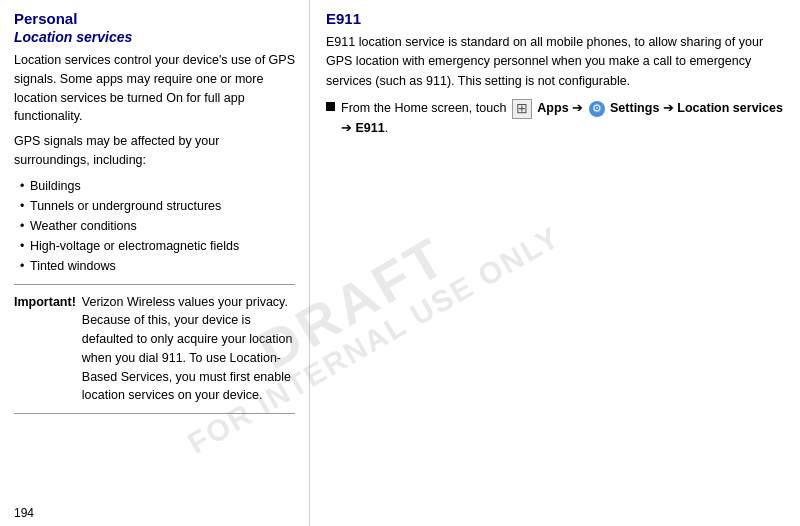  What do you see at coordinates (386, 128) in the screenshot?
I see `period: .` at bounding box center [386, 128].